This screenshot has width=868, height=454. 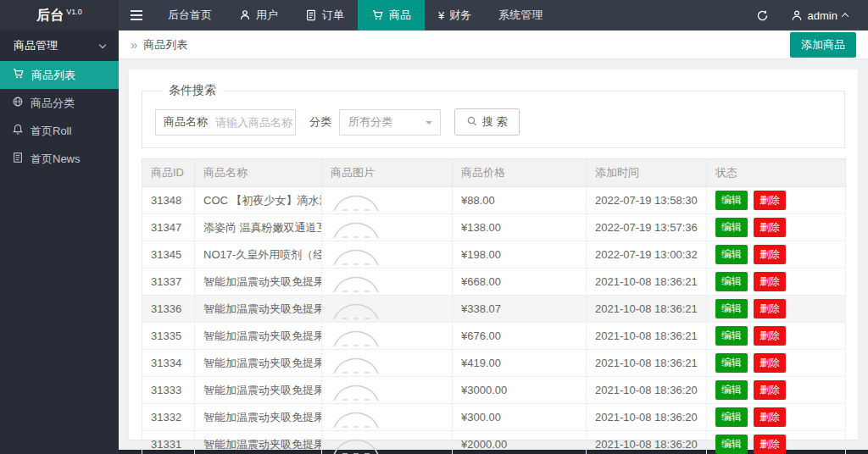 What do you see at coordinates (494, 363) in the screenshot?
I see `table-row: 31334智能加温震动夹吸免提果儿飞机杯 ¥419.002021-10-08 1…` at bounding box center [494, 363].